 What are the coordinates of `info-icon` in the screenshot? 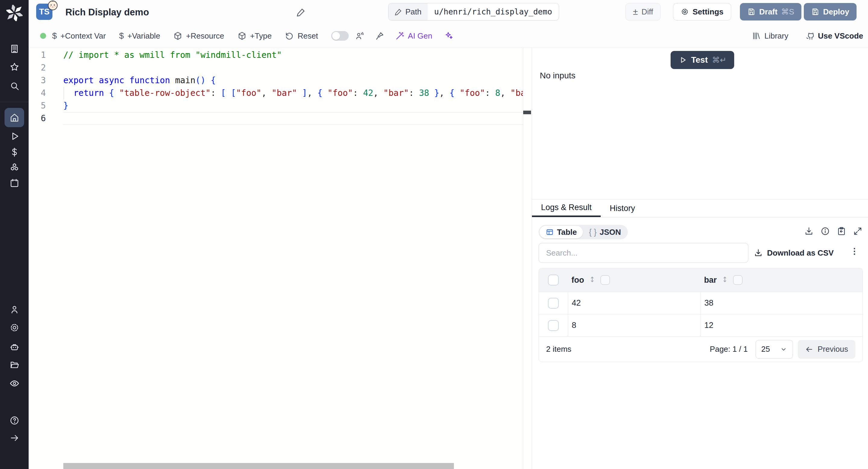 It's located at (825, 232).